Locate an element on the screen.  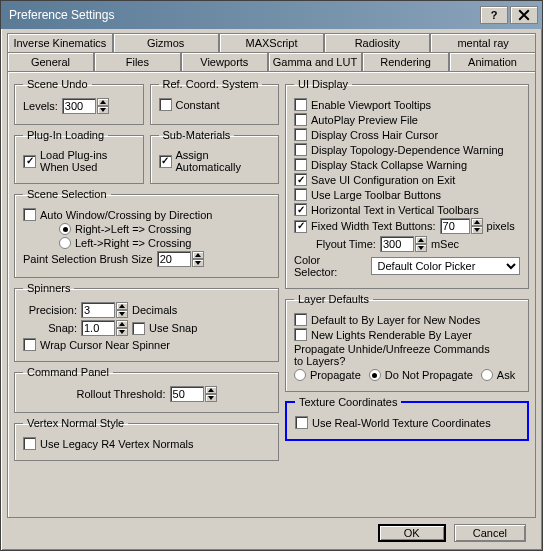
window-title: Preference Settings is located at coordinates (62, 15).